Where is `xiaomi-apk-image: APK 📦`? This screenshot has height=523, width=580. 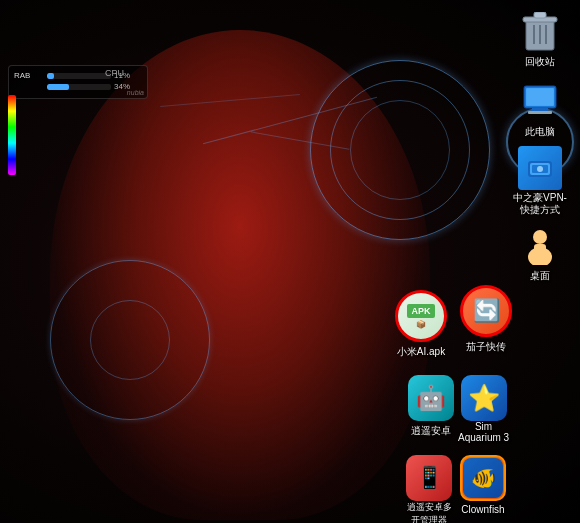 xiaomi-apk-image: APK 📦 is located at coordinates (421, 316).